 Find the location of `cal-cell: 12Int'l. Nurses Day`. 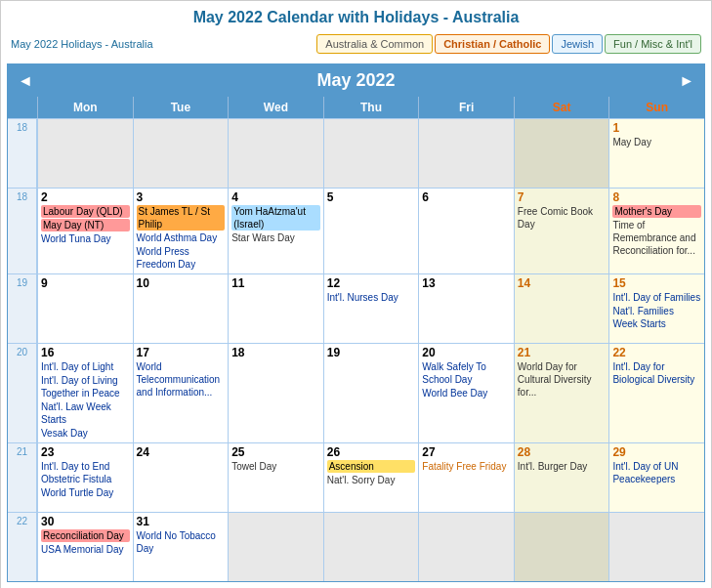

cal-cell: 12Int'l. Nurses Day is located at coordinates (371, 309).